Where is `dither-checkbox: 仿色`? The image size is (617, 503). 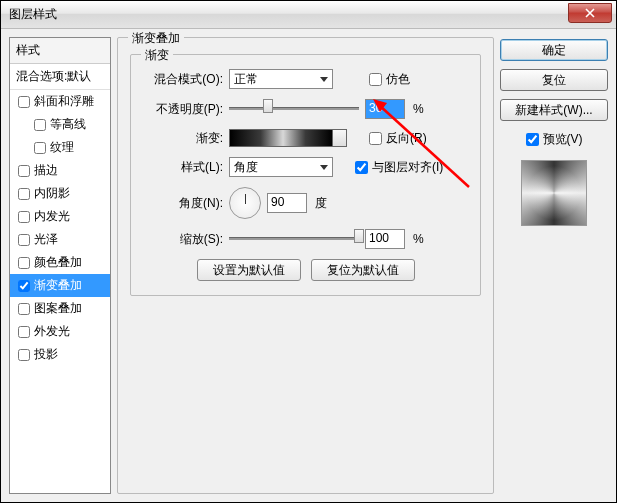
dither-checkbox: 仿色 is located at coordinates (390, 80).